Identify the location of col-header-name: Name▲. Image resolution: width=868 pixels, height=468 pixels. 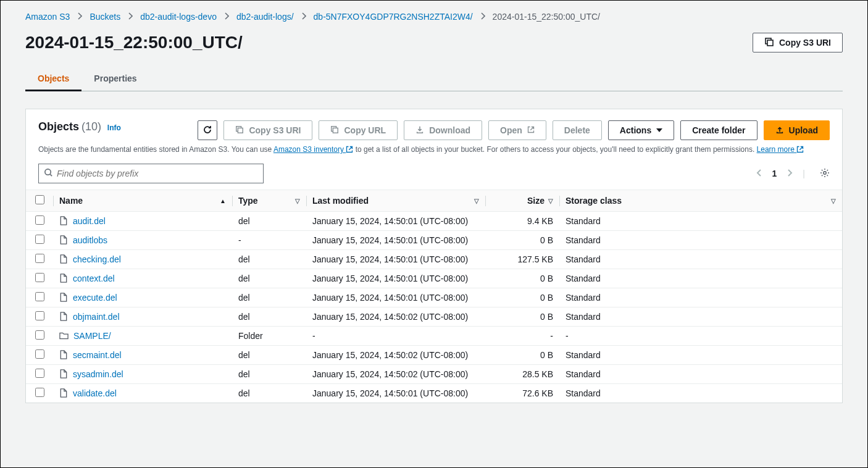
(143, 201).